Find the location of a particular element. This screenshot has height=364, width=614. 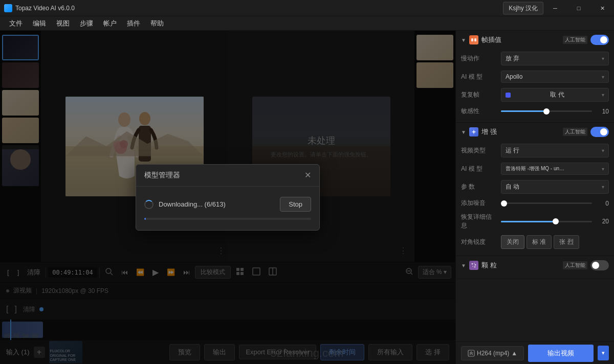

download-spinner is located at coordinates (149, 204).